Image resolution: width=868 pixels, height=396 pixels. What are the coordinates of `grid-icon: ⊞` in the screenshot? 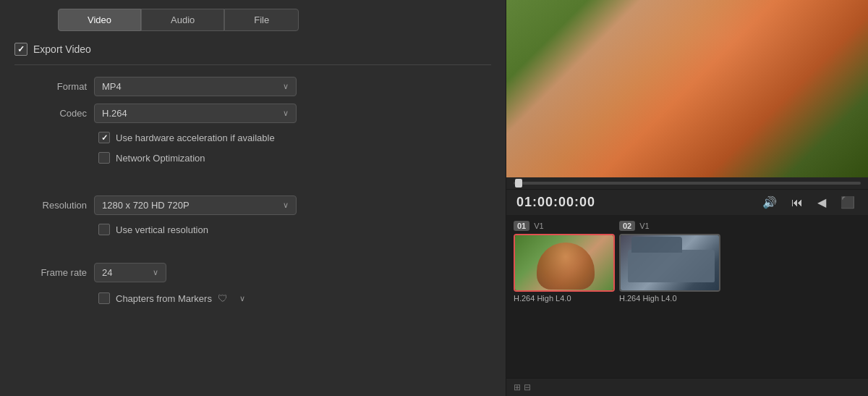 It's located at (517, 387).